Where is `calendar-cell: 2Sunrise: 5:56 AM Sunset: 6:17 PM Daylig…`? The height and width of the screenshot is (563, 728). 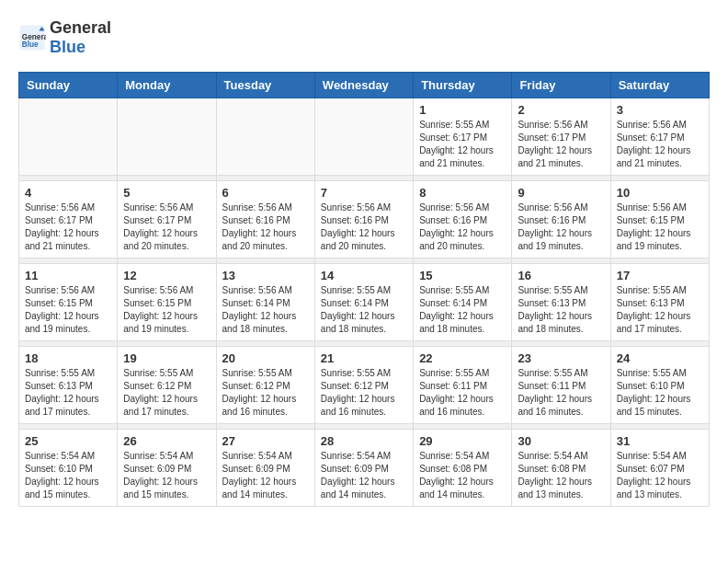
calendar-cell: 2Sunrise: 5:56 AM Sunset: 6:17 PM Daylig… is located at coordinates (561, 137).